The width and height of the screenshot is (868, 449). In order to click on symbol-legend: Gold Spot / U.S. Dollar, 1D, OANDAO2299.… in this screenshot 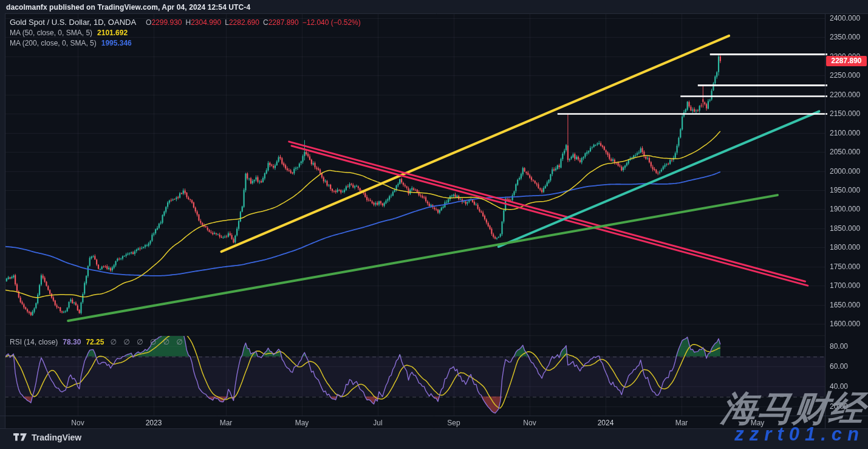, I will do `click(185, 33)`.